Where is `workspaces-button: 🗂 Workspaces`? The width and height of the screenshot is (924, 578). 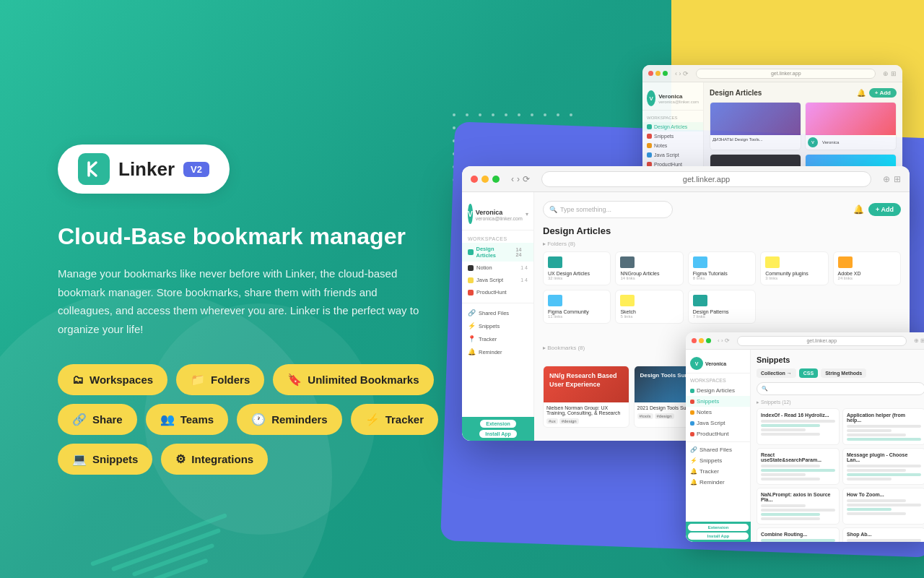
workspaces-button: 🗂 Workspaces is located at coordinates (113, 380).